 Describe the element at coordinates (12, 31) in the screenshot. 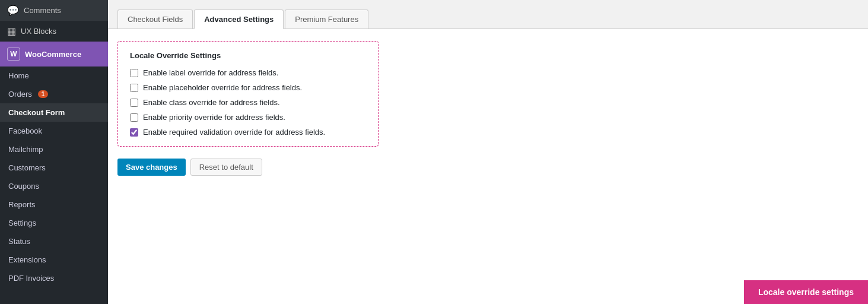

I see `uxblocks-icon: ▦` at that location.